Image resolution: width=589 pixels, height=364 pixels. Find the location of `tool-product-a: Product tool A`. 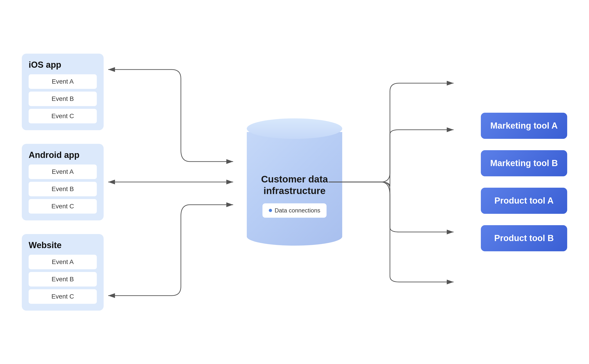

tool-product-a: Product tool A is located at coordinates (524, 201).